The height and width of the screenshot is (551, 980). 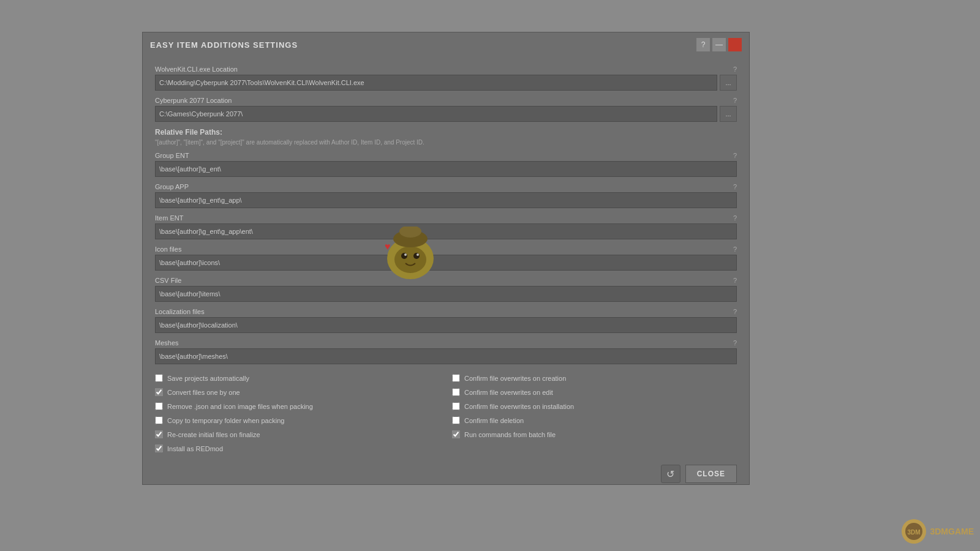 What do you see at coordinates (214, 435) in the screenshot?
I see `checkbox-recreate-initial-label: Re-create initial files on finalize` at bounding box center [214, 435].